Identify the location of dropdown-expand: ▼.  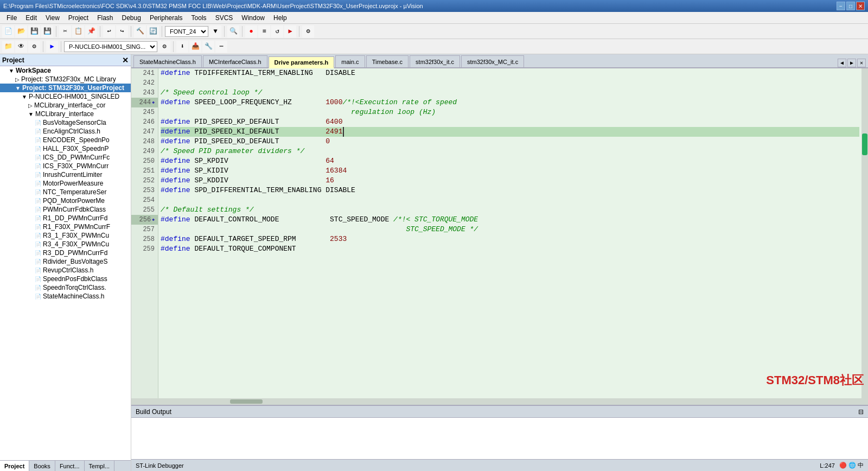
(215, 31).